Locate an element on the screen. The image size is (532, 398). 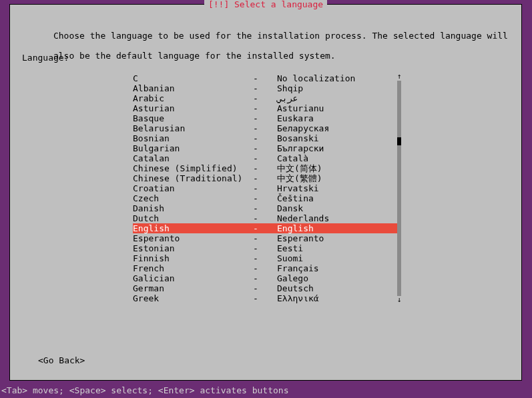
language-name: Asturian is located at coordinates (193, 108).